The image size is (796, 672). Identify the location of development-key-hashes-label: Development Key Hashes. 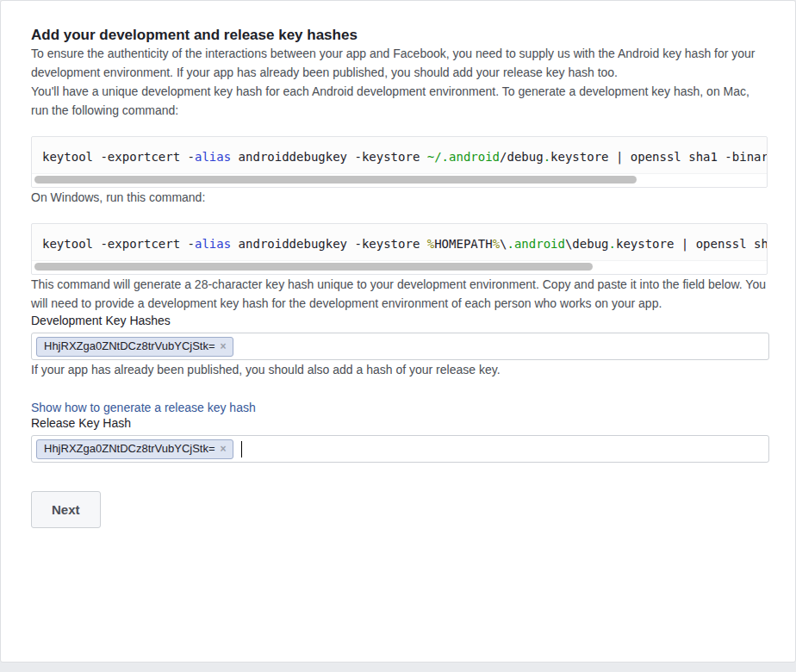
(400, 320).